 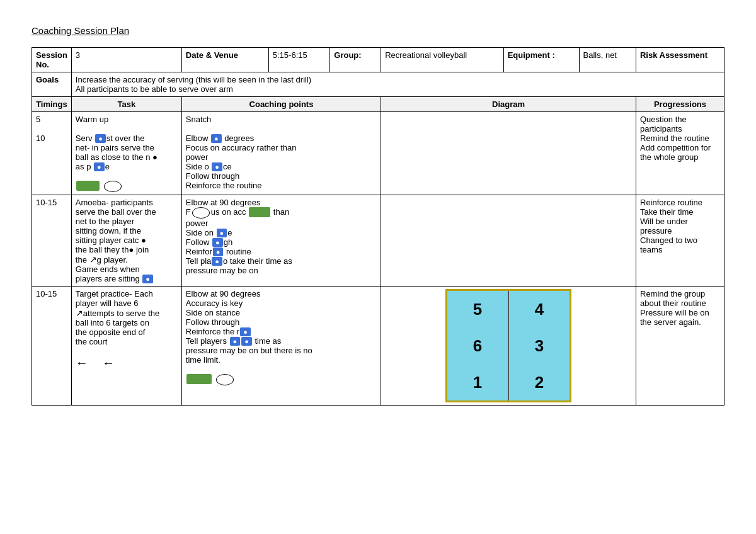 I want to click on court-number-4: 4, so click(x=539, y=309).